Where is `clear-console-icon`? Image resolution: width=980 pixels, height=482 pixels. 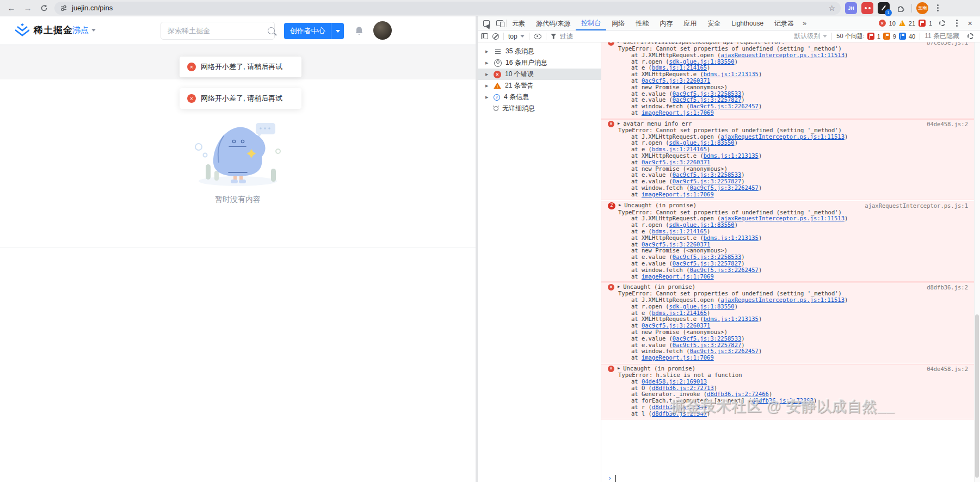
clear-console-icon is located at coordinates (496, 36).